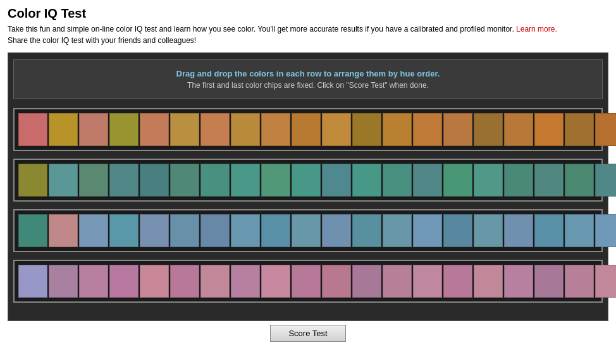 Image resolution: width=616 pixels, height=364 pixels. What do you see at coordinates (308, 35) in the screenshot?
I see `page-description: Take this fun and simple on-line color I…` at bounding box center [308, 35].